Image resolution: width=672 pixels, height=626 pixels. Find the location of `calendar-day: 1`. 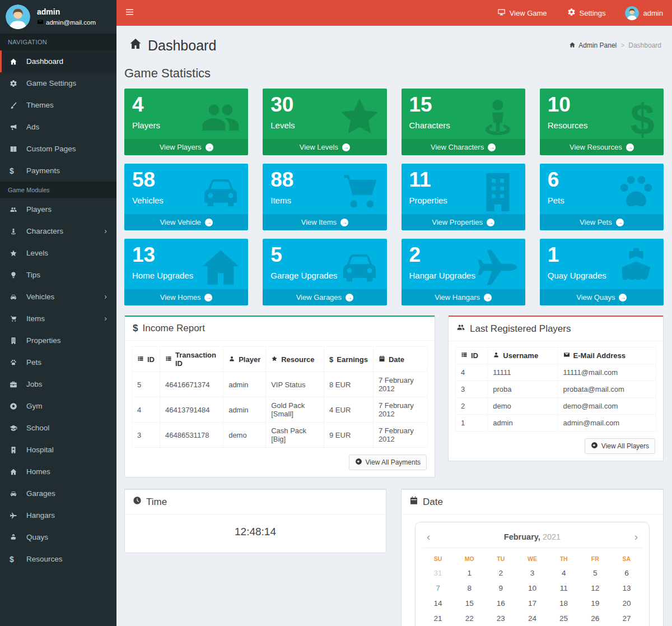

calendar-day: 1 is located at coordinates (469, 573).